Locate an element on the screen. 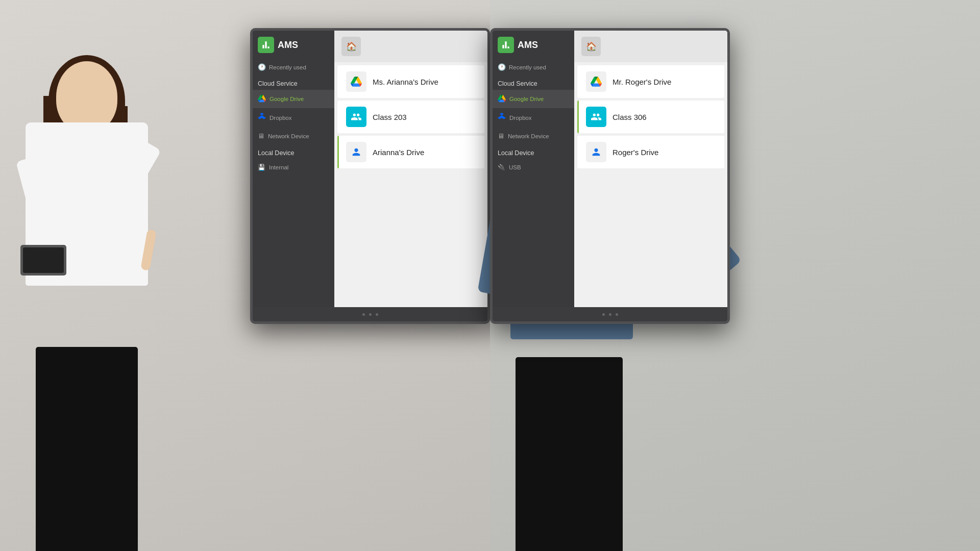 This screenshot has height=551, width=980. home-button-left: 🏠 is located at coordinates (351, 46).